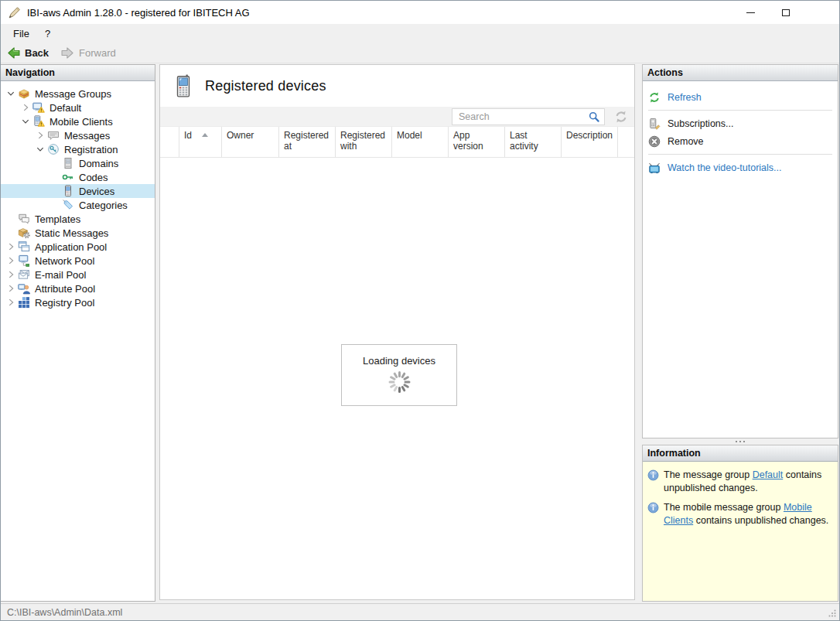 Image resolution: width=840 pixels, height=621 pixels. What do you see at coordinates (653, 514) in the screenshot?
I see `info-icon` at bounding box center [653, 514].